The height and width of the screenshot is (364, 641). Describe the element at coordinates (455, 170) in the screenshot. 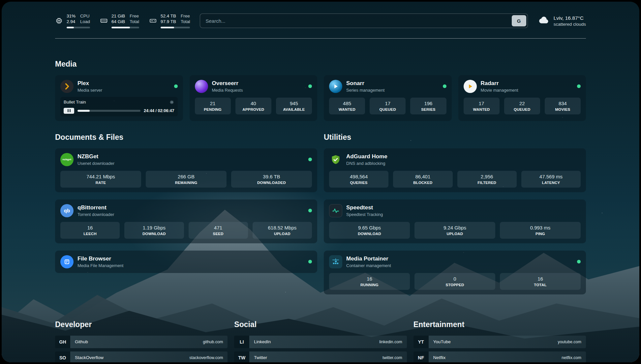

I see `adguard-card: AdGuard Home DNS and adblocking 498,564 …` at that location.